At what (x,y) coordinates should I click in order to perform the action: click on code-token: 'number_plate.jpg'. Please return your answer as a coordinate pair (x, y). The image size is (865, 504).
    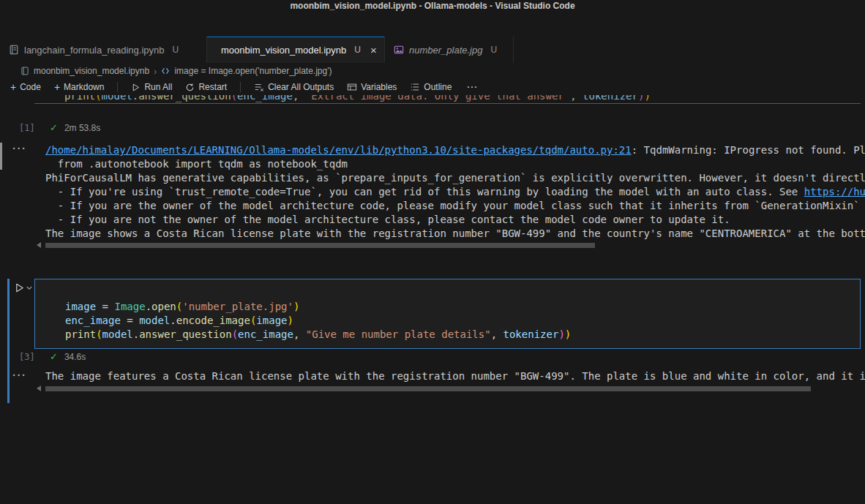
    Looking at the image, I should click on (238, 306).